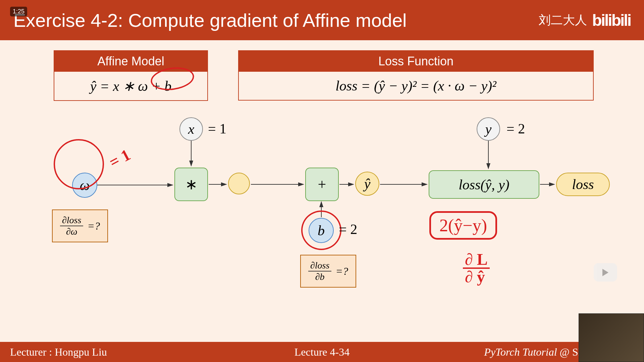  What do you see at coordinates (322, 352) in the screenshot?
I see `footer-lecture-number: Lecture 4-34` at bounding box center [322, 352].